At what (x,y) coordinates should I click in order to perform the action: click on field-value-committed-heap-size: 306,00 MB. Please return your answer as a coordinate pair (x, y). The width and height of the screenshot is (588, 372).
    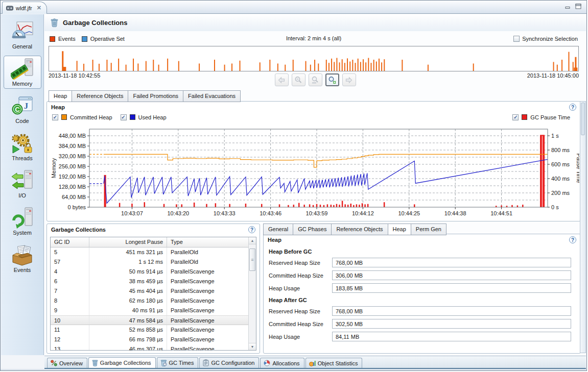
    Looking at the image, I should click on (452, 276).